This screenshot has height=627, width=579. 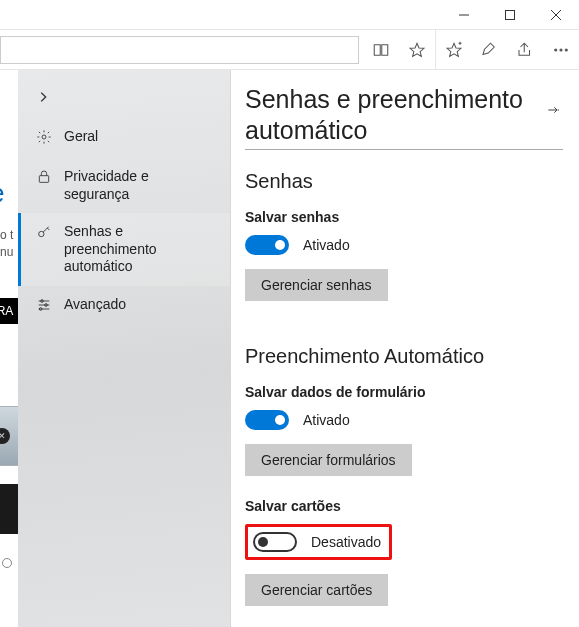 What do you see at coordinates (346, 542) in the screenshot?
I see `toggle-state-label: Desativado` at bounding box center [346, 542].